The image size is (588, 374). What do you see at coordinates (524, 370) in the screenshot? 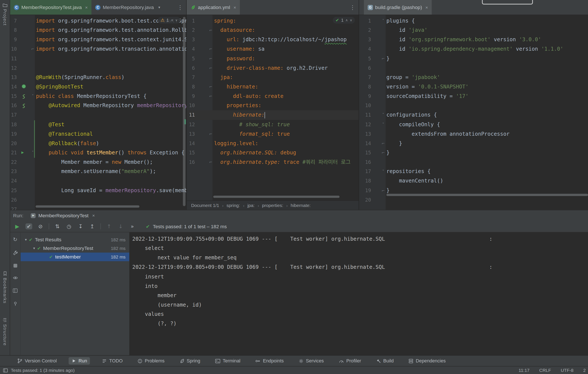
I see `caret-position-widget: 11:17` at bounding box center [524, 370].